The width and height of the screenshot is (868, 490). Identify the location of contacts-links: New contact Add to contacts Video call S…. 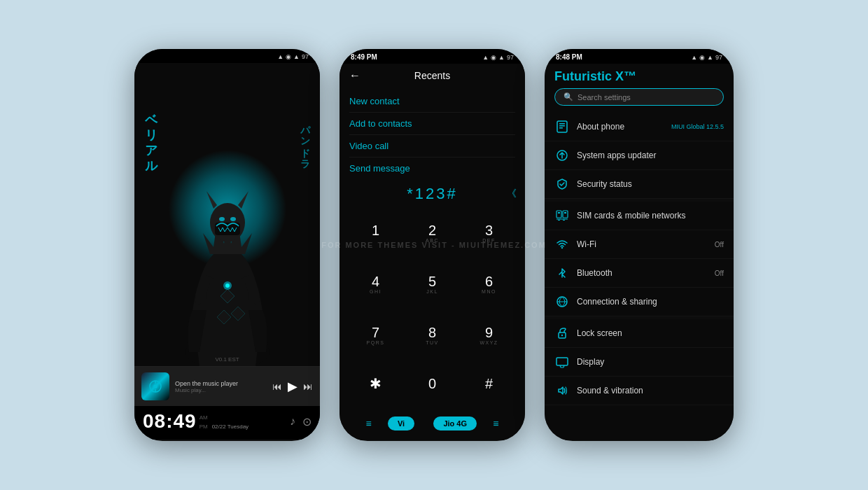
(433, 134).